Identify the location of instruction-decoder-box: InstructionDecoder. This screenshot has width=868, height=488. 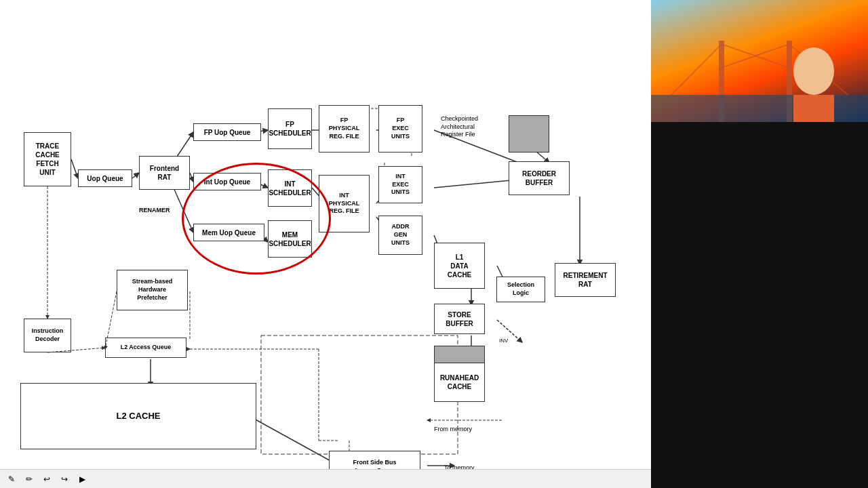
(47, 336).